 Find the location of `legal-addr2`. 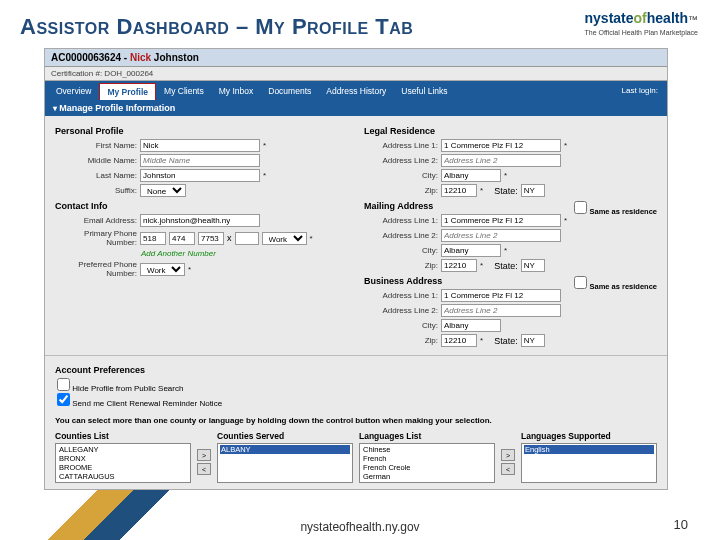

legal-addr2 is located at coordinates (501, 160).